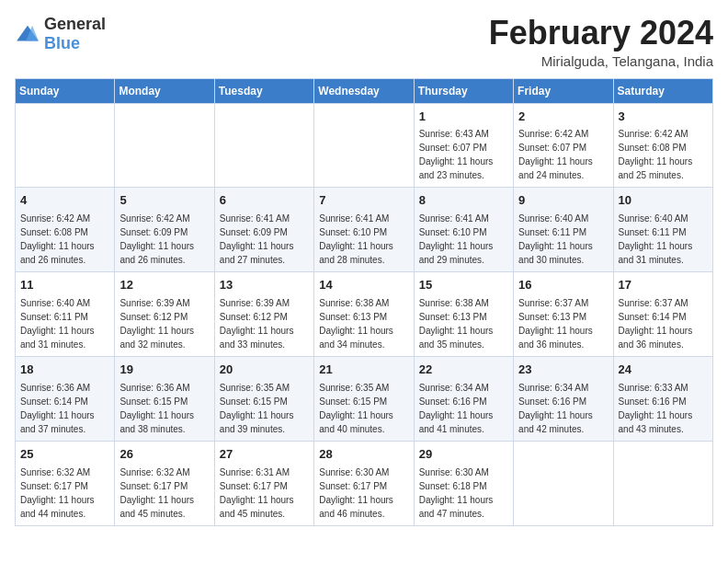  I want to click on page-header: General Blue February 2024 Mirialguda, T…, so click(364, 42).